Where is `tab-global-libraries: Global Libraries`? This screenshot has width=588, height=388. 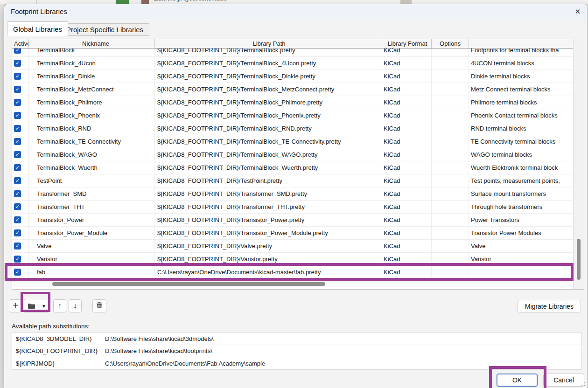 tab-global-libraries: Global Libraries is located at coordinates (37, 29).